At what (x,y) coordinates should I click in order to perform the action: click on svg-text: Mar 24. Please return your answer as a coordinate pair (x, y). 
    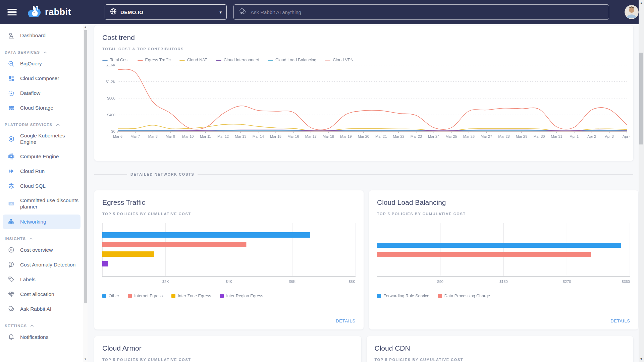
    Looking at the image, I should click on (434, 136).